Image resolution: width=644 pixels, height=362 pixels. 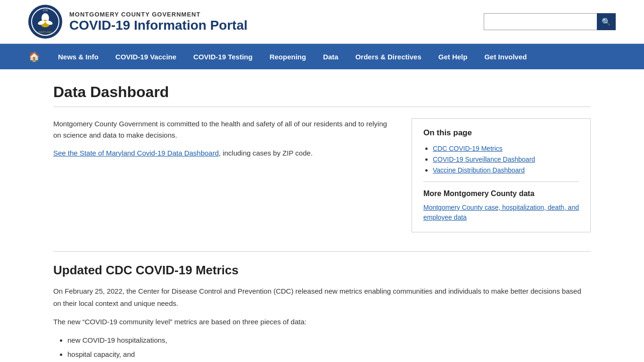 I want to click on page-title: Data Dashboard, so click(x=322, y=92).